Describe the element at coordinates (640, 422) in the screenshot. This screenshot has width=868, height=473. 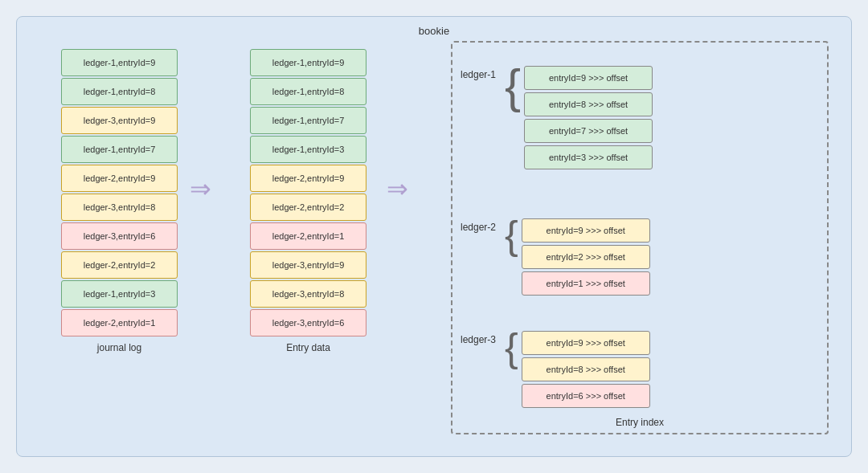
I see `entry-index-label: Entry index` at that location.